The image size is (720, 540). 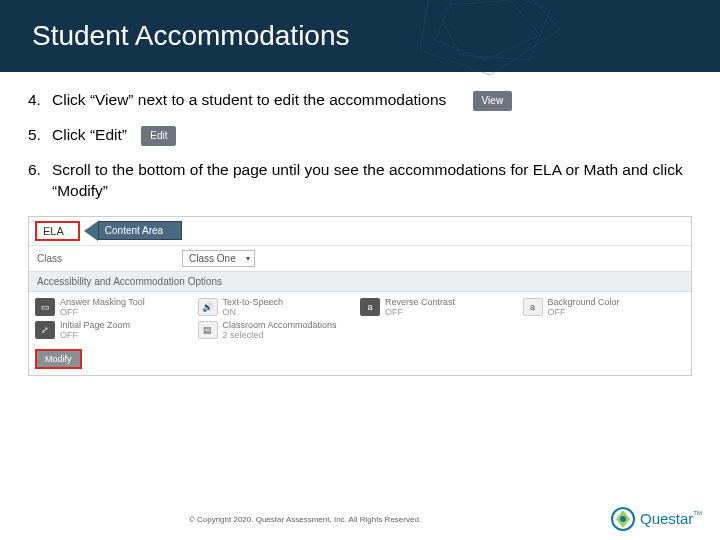 I want to click on options-grid: ▭ Answer Masking ToolOFF 🔊 Text-to-Speec…, so click(x=360, y=319).